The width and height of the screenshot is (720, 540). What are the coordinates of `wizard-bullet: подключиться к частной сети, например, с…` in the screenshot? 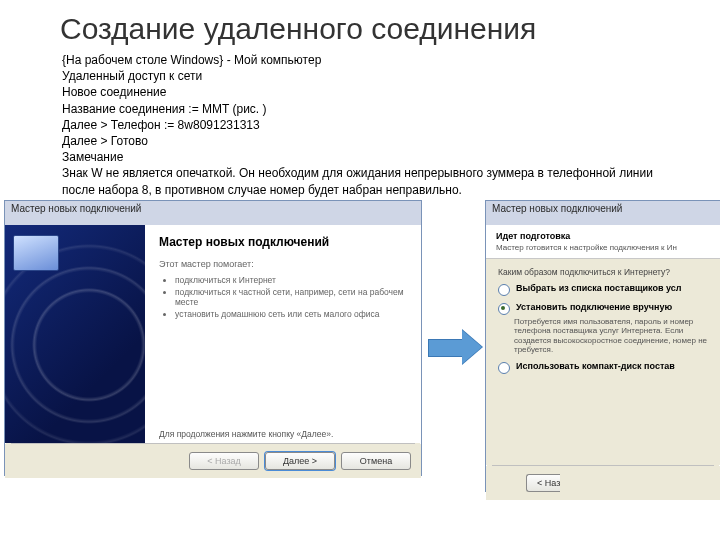 It's located at (293, 297).